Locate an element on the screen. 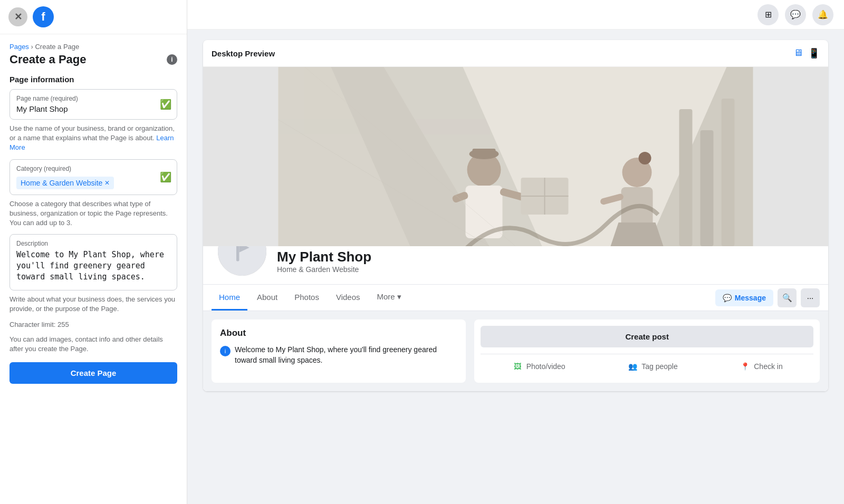 Image resolution: width=844 pixels, height=504 pixels. breadcrumb-pages-link: Pages is located at coordinates (19, 46).